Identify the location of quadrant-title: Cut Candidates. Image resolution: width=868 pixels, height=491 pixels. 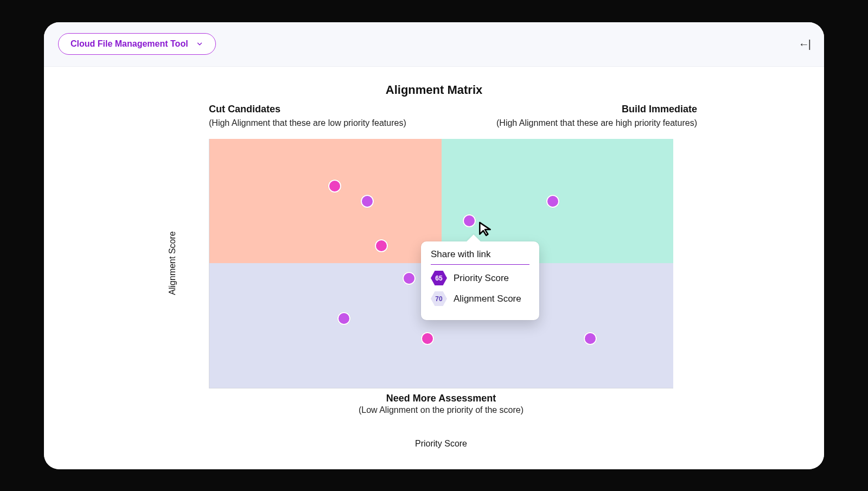
(321, 110).